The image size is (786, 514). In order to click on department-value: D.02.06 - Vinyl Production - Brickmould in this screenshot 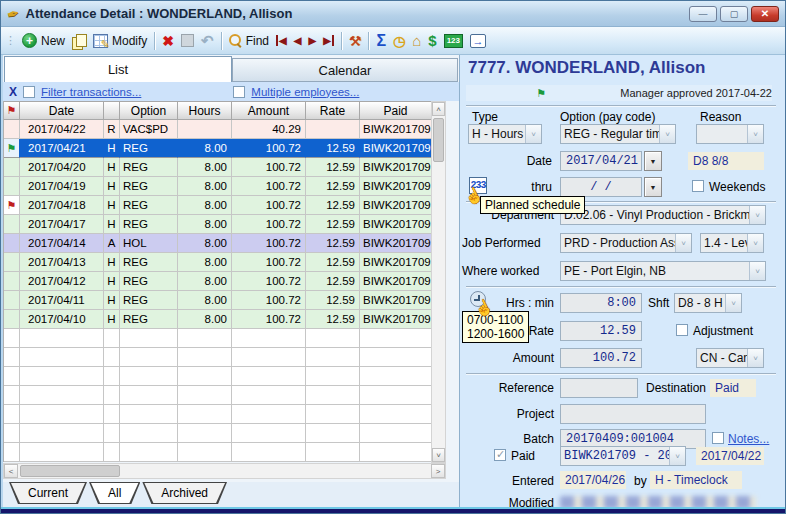, I will do `click(655, 215)`.